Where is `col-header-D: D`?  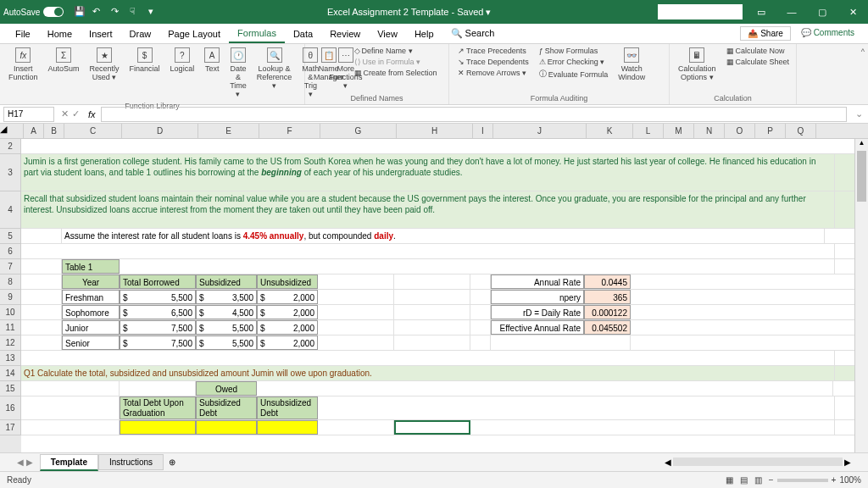 col-header-D: D is located at coordinates (160, 130).